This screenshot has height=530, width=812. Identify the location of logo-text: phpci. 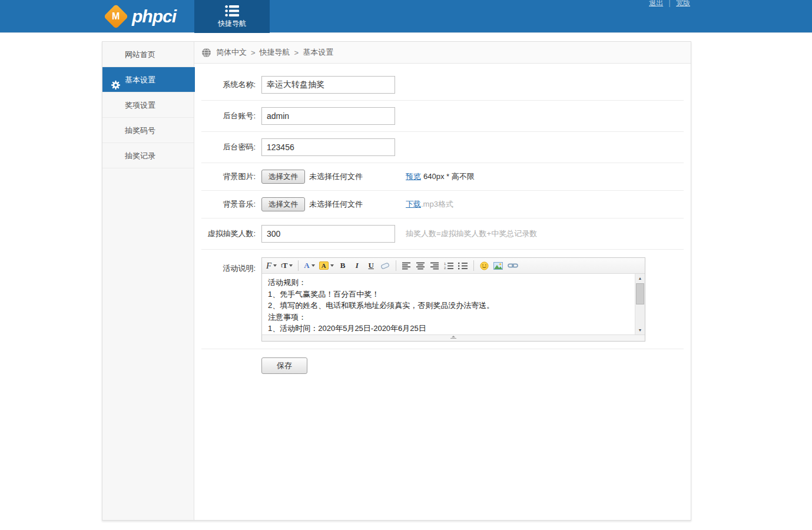
(154, 16).